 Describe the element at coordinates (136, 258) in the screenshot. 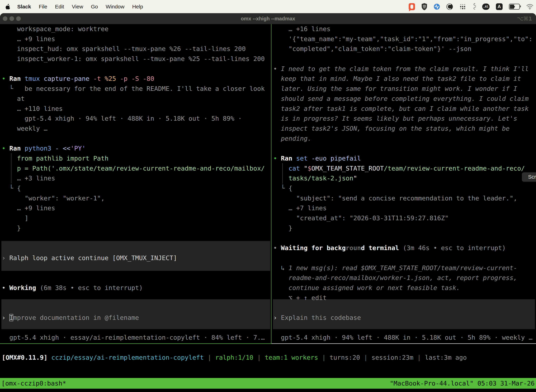

I see `terminal-row: › Ralph loop active continue [OMX_TMUX_I…` at that location.